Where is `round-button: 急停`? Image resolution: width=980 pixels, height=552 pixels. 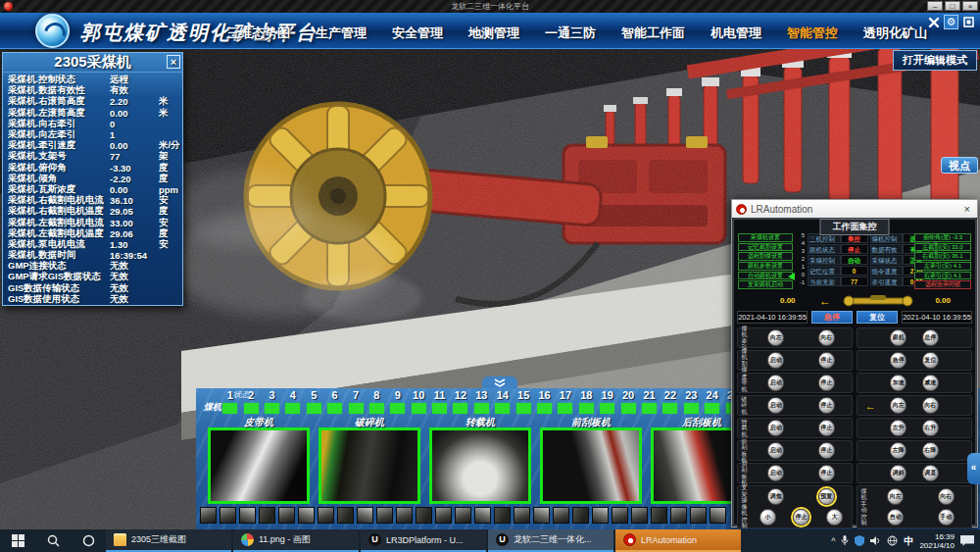
round-button: 急停 is located at coordinates (898, 361).